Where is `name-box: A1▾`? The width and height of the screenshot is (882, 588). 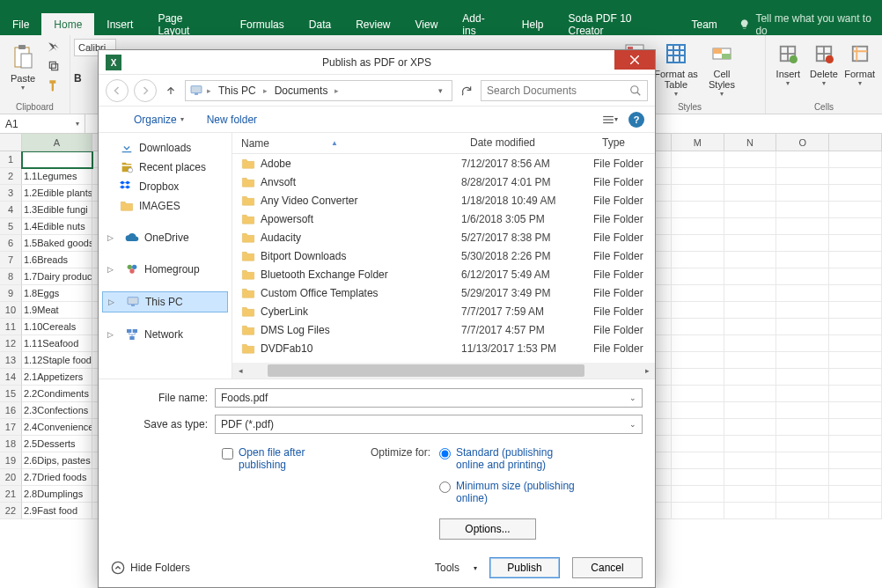 name-box: A1▾ is located at coordinates (42, 123).